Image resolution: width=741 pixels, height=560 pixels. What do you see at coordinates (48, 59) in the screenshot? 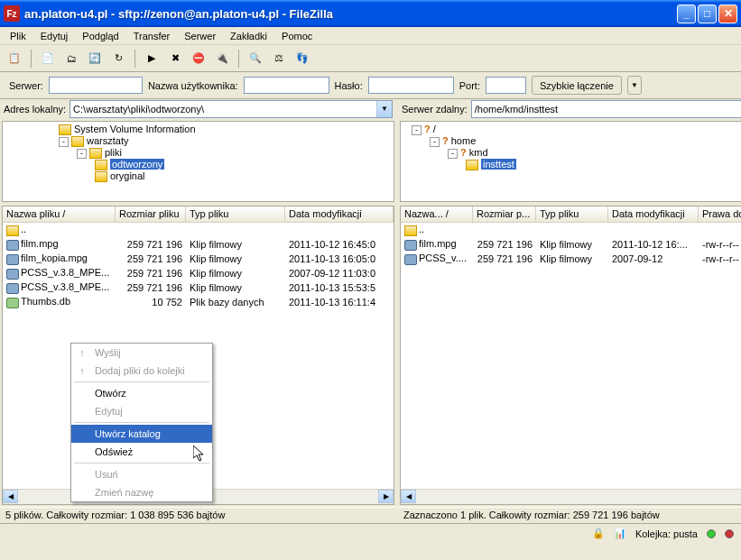
I see `toggle-log-icon: 📄` at bounding box center [48, 59].